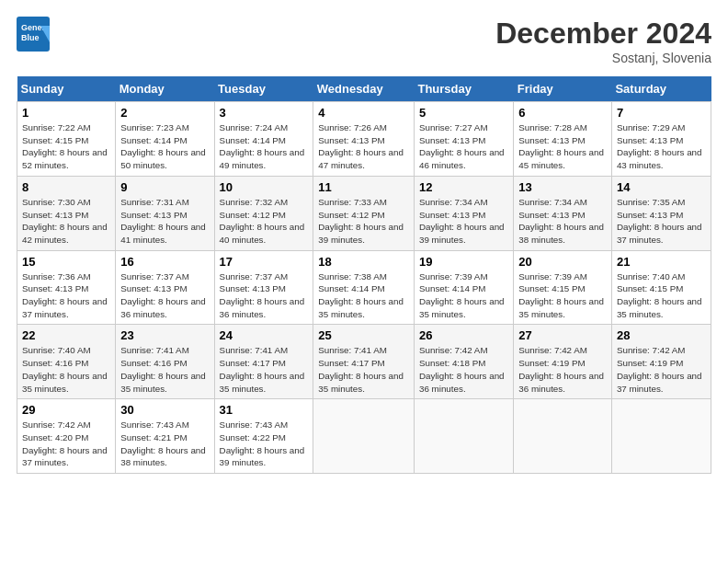 The image size is (728, 563). What do you see at coordinates (463, 140) in the screenshot?
I see `calendar-cell: 5 Sunrise: 7:27 AMSunset: 4:13 PMDayligh…` at bounding box center [463, 140].